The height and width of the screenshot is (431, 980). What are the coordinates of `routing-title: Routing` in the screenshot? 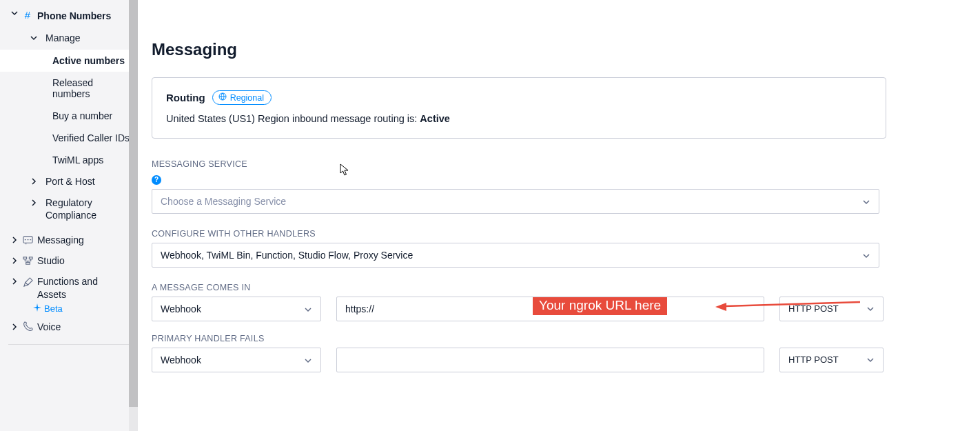 It's located at (186, 98).